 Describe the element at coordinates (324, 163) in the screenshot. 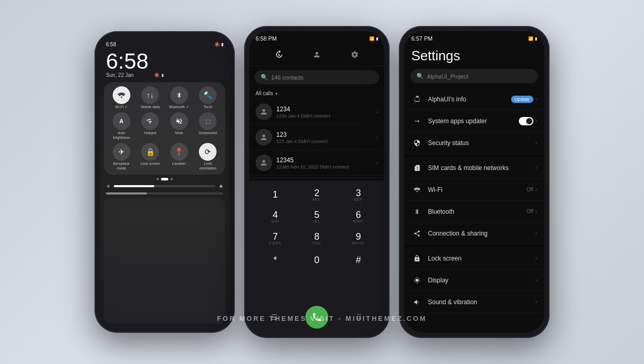

I see `call-info-3: 12345 12345 Nov 10, 2022 Didn't connect` at that location.